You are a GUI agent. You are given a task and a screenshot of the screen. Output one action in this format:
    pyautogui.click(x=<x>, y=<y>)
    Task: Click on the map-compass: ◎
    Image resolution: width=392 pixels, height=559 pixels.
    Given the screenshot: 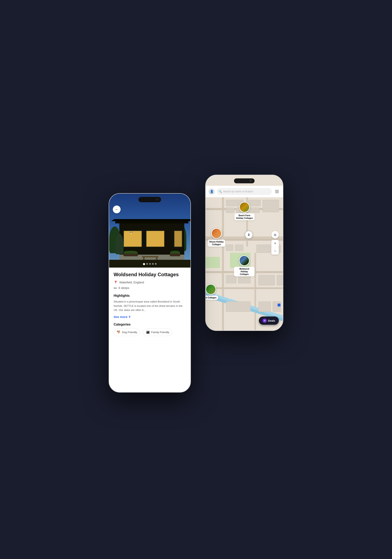 What is the action you would take?
    pyautogui.click(x=275, y=235)
    